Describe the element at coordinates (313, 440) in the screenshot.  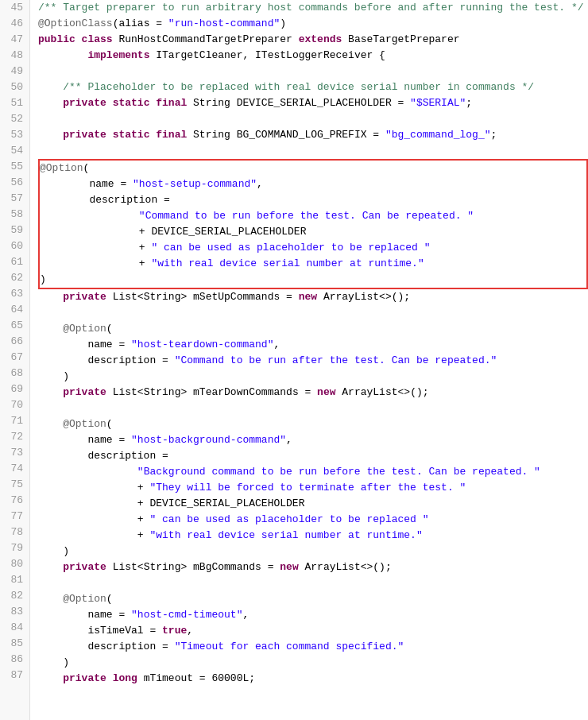
I see `code-line: name = "host-background-command",` at that location.